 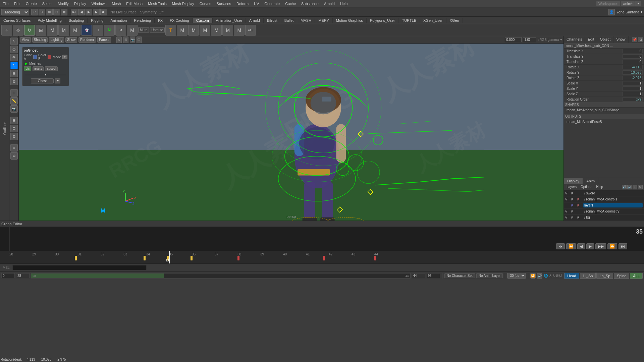 I want to click on shelf-mash: MASH, so click(x=306, y=20).